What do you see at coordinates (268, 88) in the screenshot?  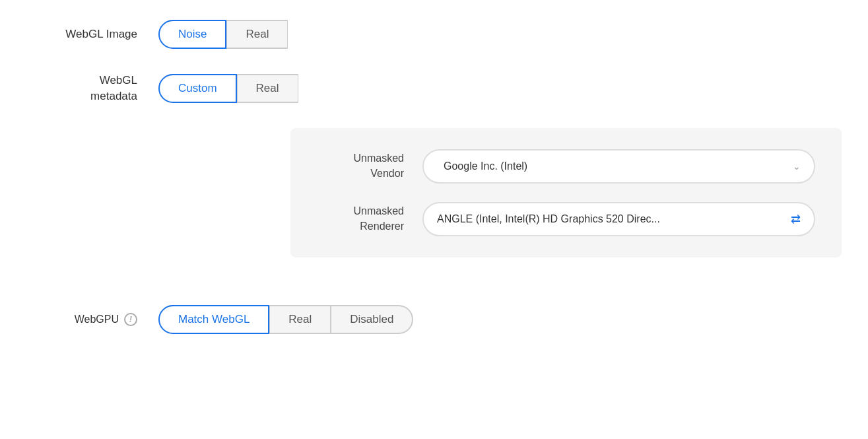 I see `webgl-metadata-real-button: Real` at bounding box center [268, 88].